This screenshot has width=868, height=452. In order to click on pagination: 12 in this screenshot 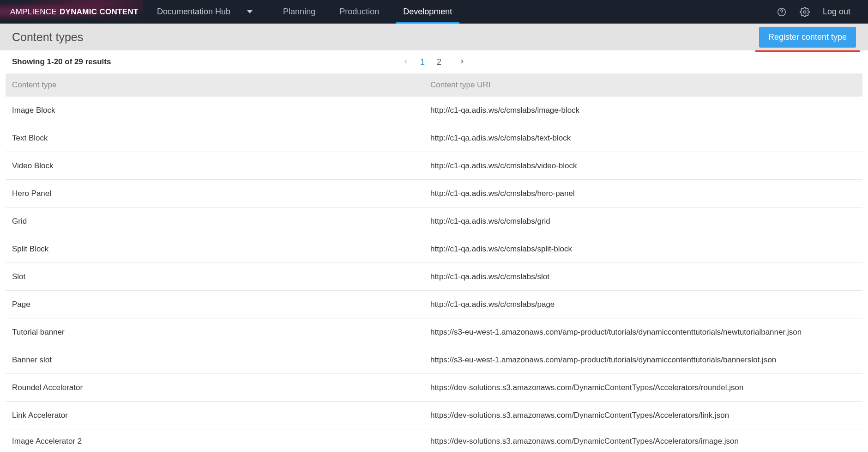, I will do `click(434, 62)`.